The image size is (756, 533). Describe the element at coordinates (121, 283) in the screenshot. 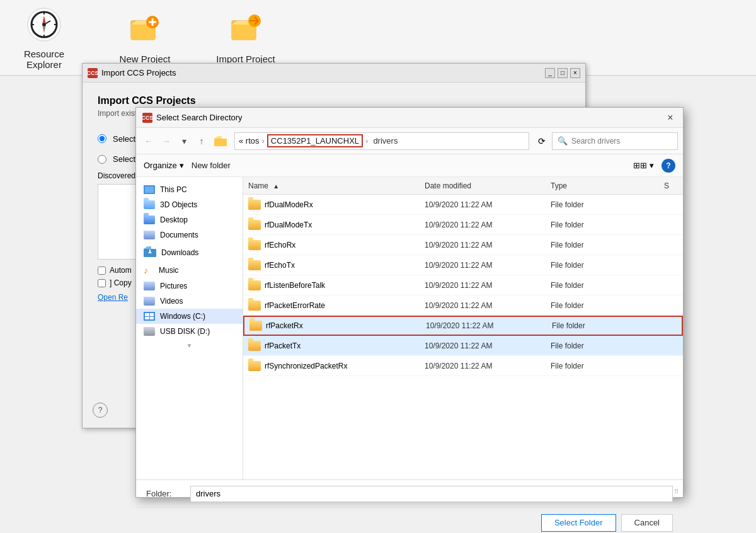

I see `copy-label: ] Copy` at that location.